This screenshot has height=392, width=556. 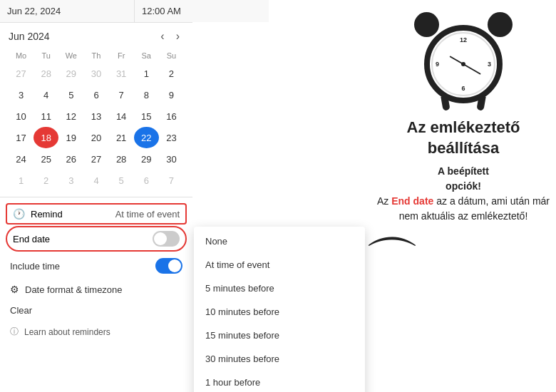 I want to click on next-month-button: ›, so click(x=178, y=36).